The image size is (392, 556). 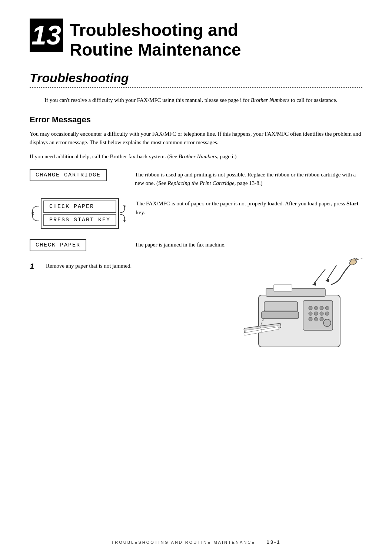 What do you see at coordinates (68, 175) in the screenshot?
I see `lcd-change-cartridge: CHANGE CARTRIDGE` at bounding box center [68, 175].